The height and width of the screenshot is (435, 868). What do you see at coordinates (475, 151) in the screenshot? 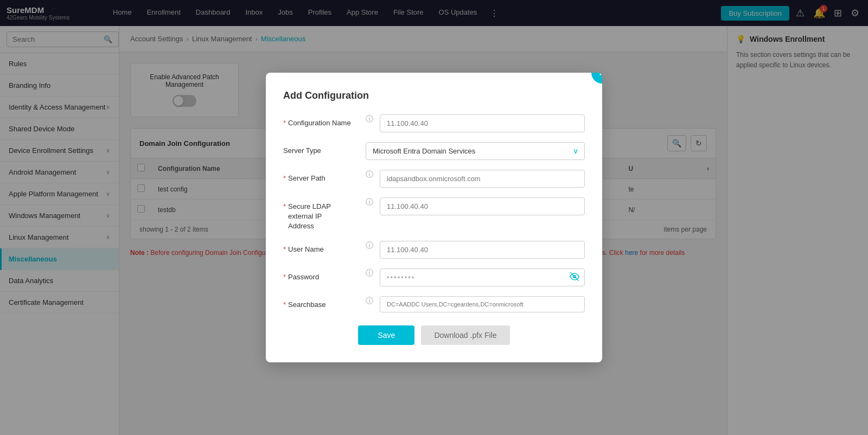
I see `server-type-select: Microsoft Entra Domain Services Google W…` at bounding box center [475, 151].